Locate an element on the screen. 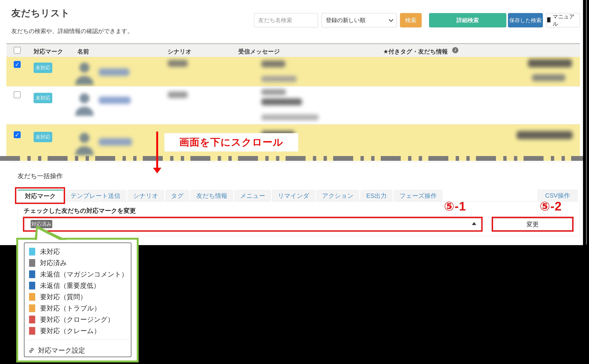 Image resolution: width=589 pixels, height=364 pixels. panel-title: チェックした友だちの対応マークを変更 is located at coordinates (80, 211).